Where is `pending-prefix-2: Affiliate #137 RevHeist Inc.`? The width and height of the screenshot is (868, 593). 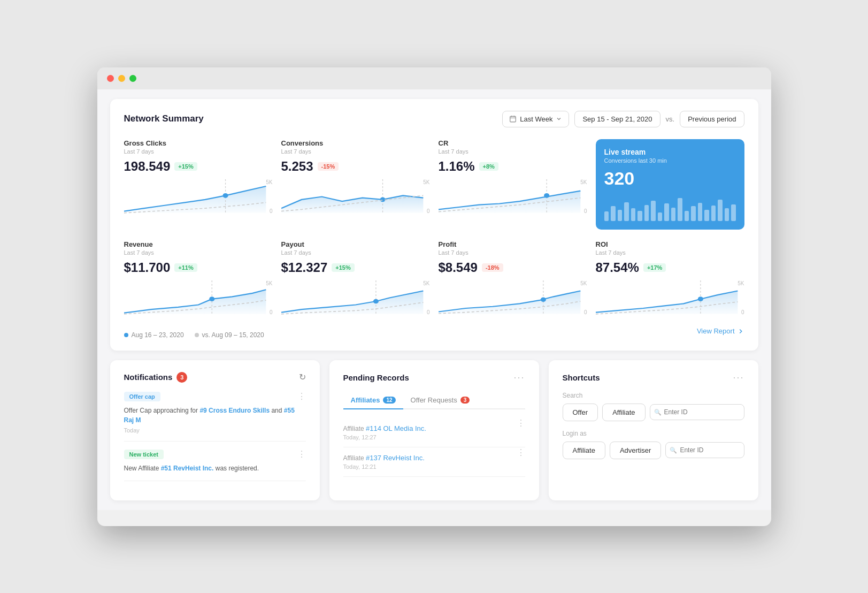 pending-prefix-2: Affiliate #137 RevHeist Inc. is located at coordinates (434, 458).